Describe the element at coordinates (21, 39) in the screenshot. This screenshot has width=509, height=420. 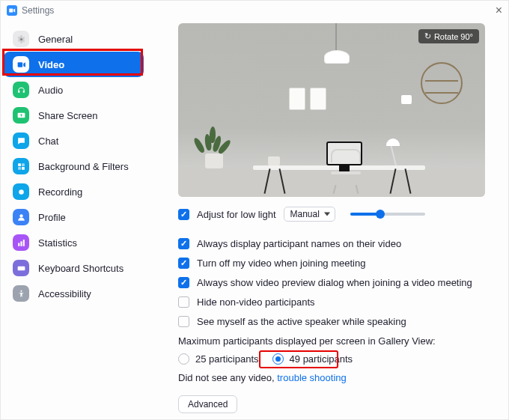
I see `gear-icon` at that location.